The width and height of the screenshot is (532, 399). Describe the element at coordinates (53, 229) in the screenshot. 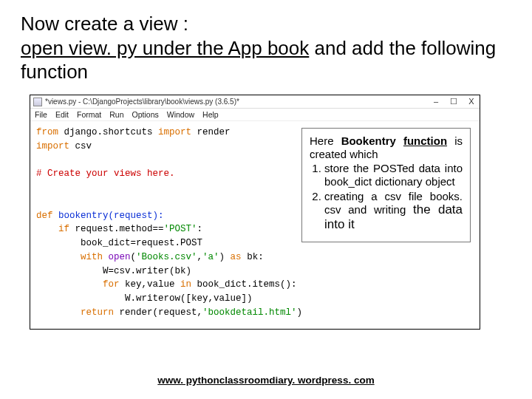

I see `kw-if: if` at that location.